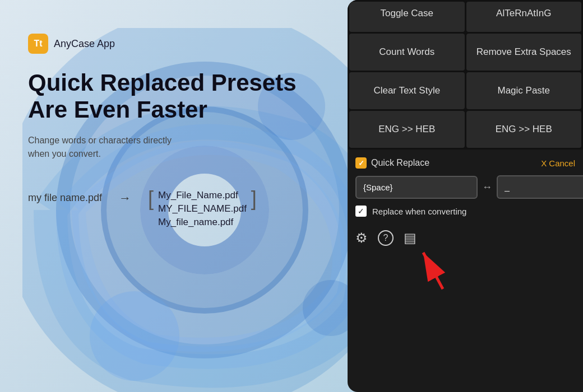  What do you see at coordinates (524, 129) in the screenshot?
I see `eng-heb-2-button: ENG >> HEB` at bounding box center [524, 129].